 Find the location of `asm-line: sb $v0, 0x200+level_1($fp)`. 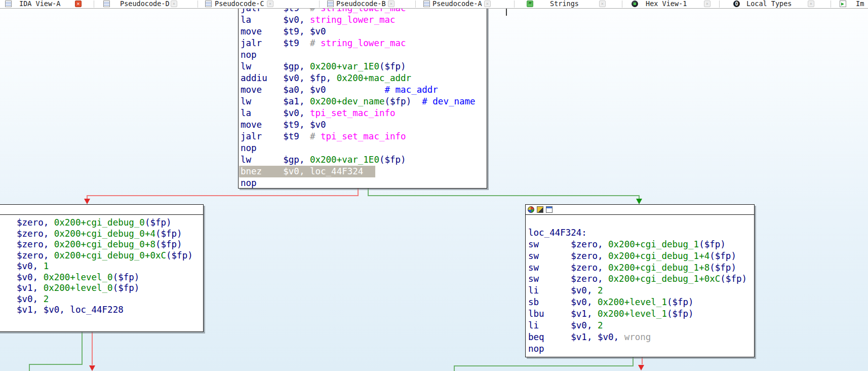

asm-line: sb $v0, 0x200+level_1($fp) is located at coordinates (638, 302).